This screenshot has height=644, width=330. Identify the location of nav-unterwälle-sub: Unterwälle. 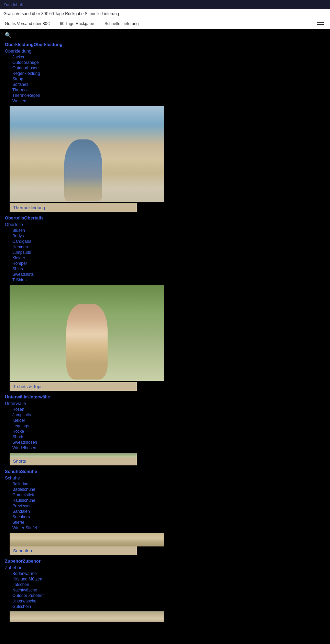
(165, 403).